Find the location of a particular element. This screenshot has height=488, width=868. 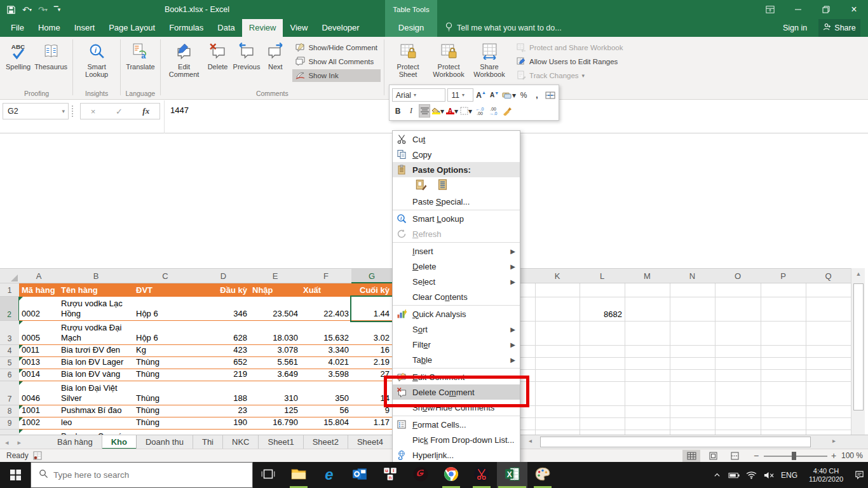

format-table-icon is located at coordinates (550, 95).